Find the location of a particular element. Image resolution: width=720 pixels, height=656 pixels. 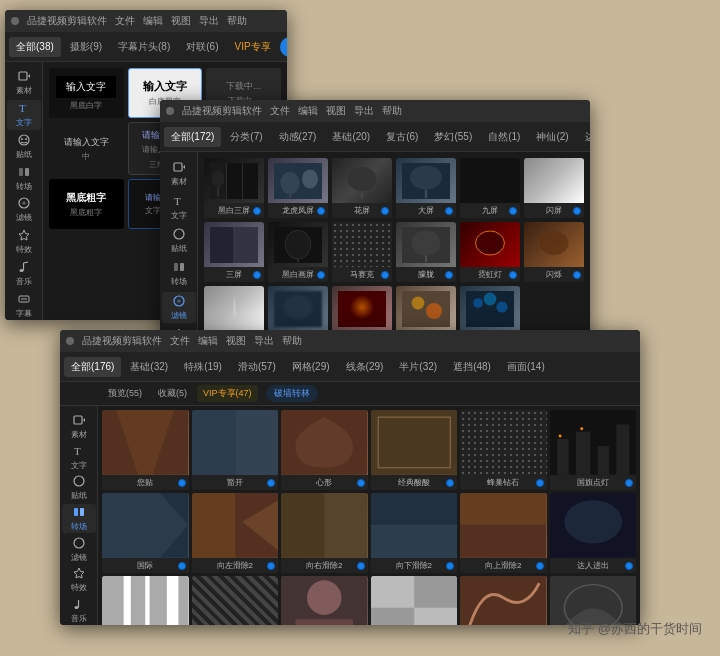

win2-sidebar-filter: 滤镜 is located at coordinates (179, 308).